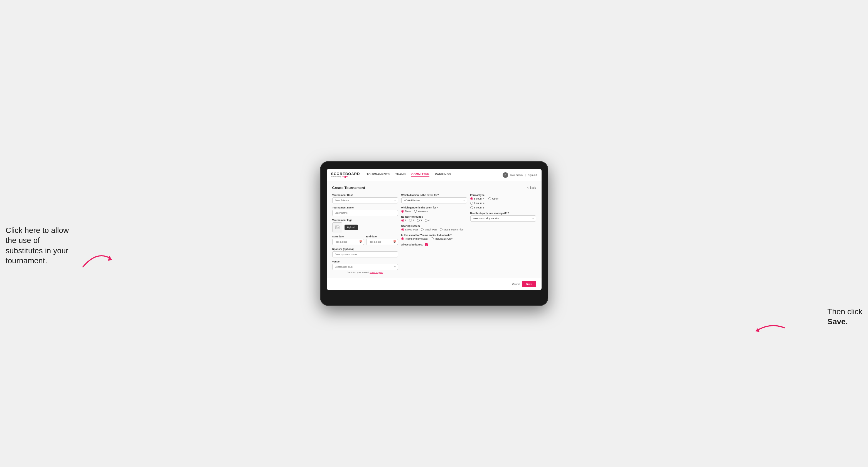 The height and width of the screenshot is (467, 868). I want to click on format-row-3: 6 count 5, so click(503, 208).